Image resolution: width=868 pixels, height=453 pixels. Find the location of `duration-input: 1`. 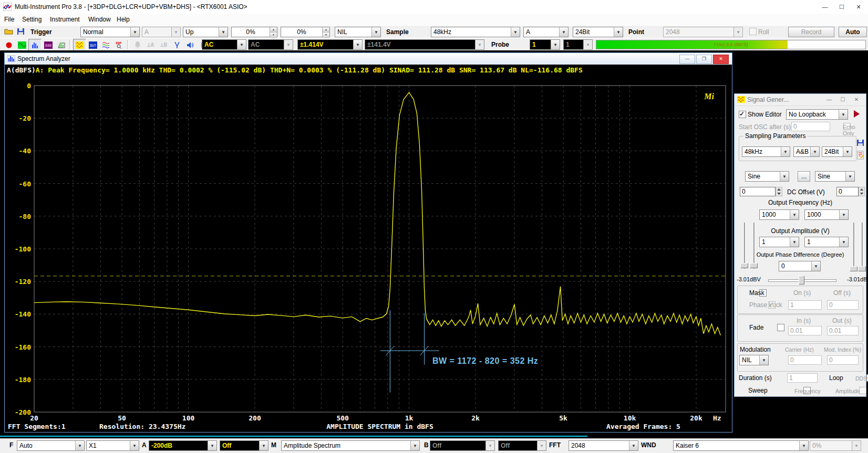

duration-input: 1 is located at coordinates (802, 378).